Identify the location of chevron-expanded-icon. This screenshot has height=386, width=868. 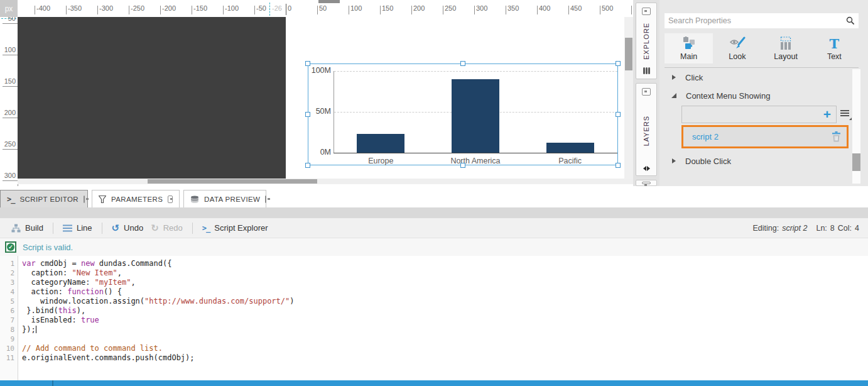
(674, 96).